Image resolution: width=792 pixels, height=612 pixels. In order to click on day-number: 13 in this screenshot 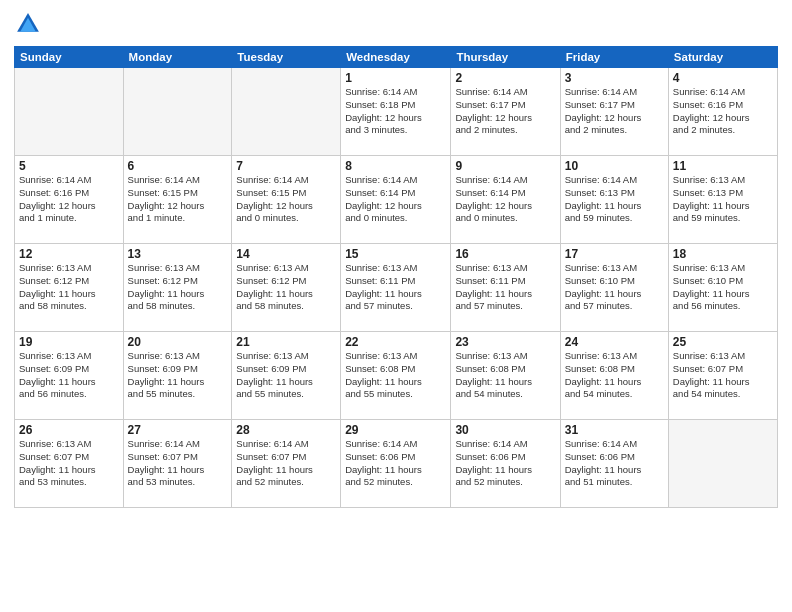, I will do `click(178, 254)`.